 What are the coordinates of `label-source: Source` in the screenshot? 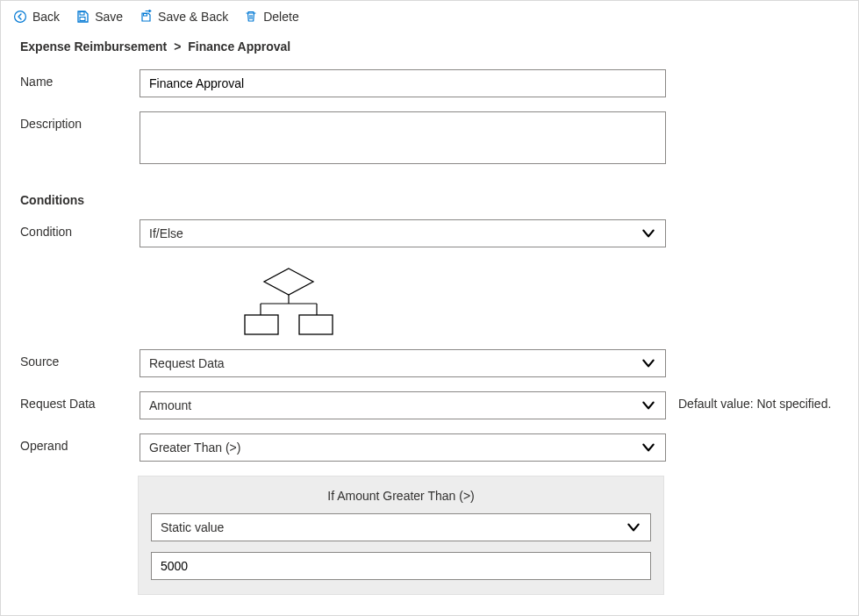 It's located at (80, 359).